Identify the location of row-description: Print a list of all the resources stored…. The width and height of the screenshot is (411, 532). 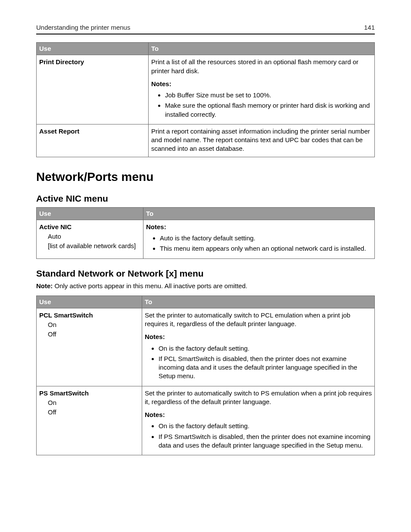
(262, 66).